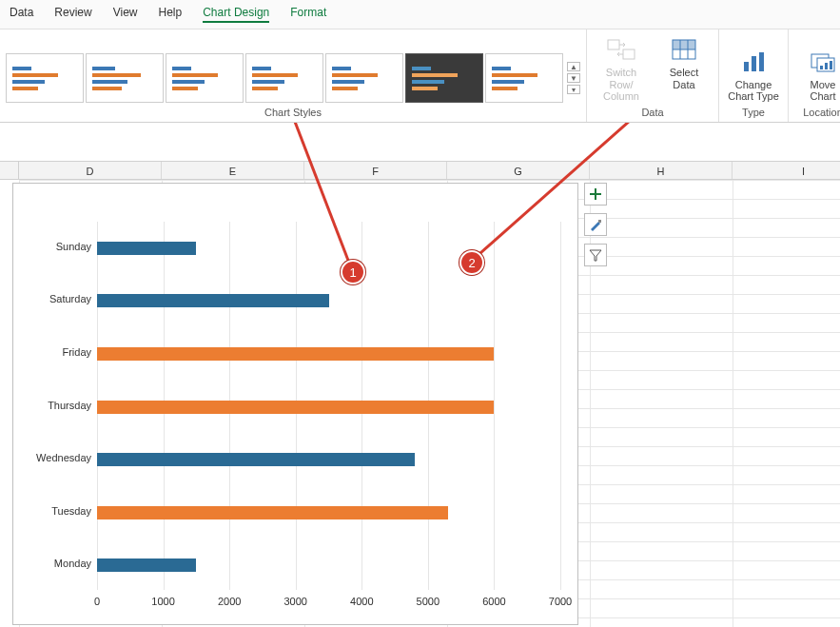 This screenshot has height=627, width=840. What do you see at coordinates (574, 67) in the screenshot?
I see `spinner-up-icon: ▲` at bounding box center [574, 67].